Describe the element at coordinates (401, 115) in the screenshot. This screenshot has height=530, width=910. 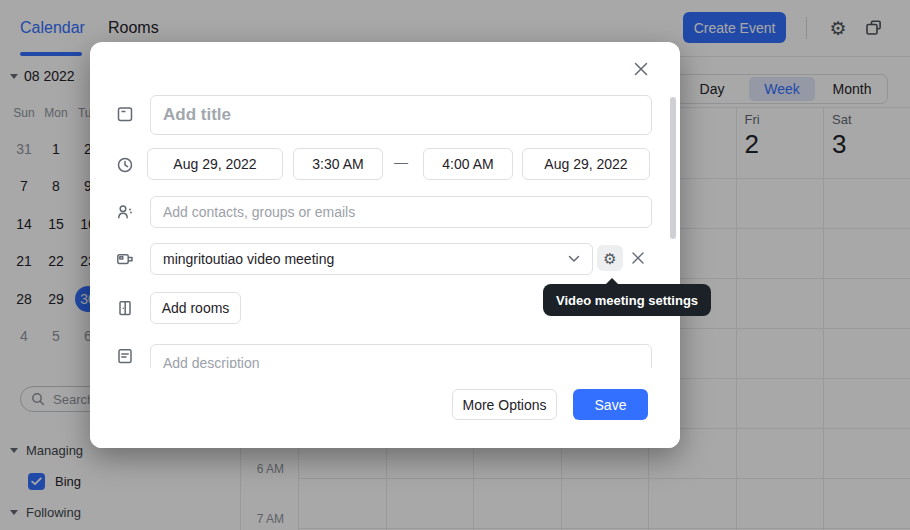
I see `event-title-input` at that location.